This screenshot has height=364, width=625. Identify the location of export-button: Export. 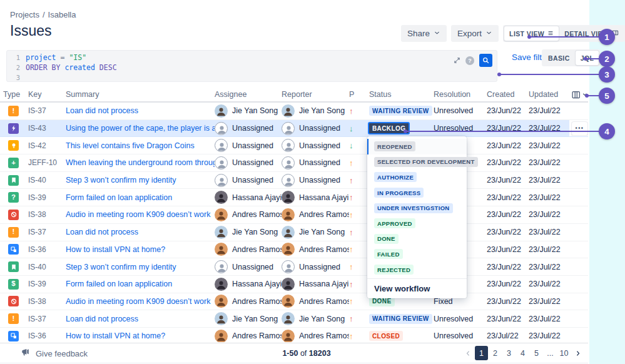
(475, 34).